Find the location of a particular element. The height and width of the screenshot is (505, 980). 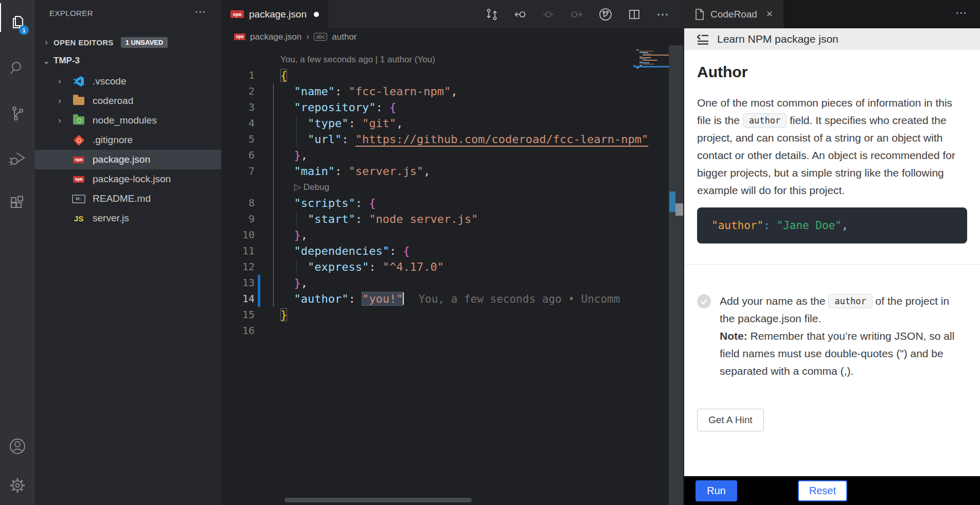

tree-item-package-lock-json: npmpackage-lock.json is located at coordinates (128, 179).